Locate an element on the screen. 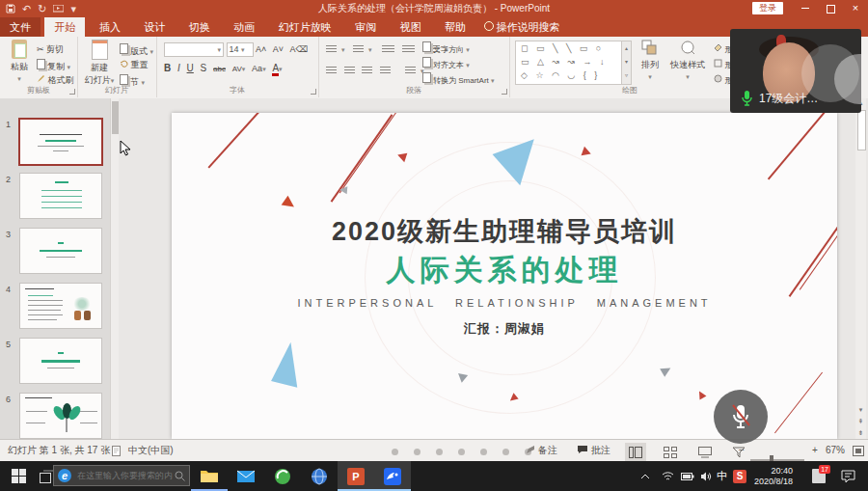 This screenshot has height=491, width=868. increase-indent-icon is located at coordinates (409, 50).